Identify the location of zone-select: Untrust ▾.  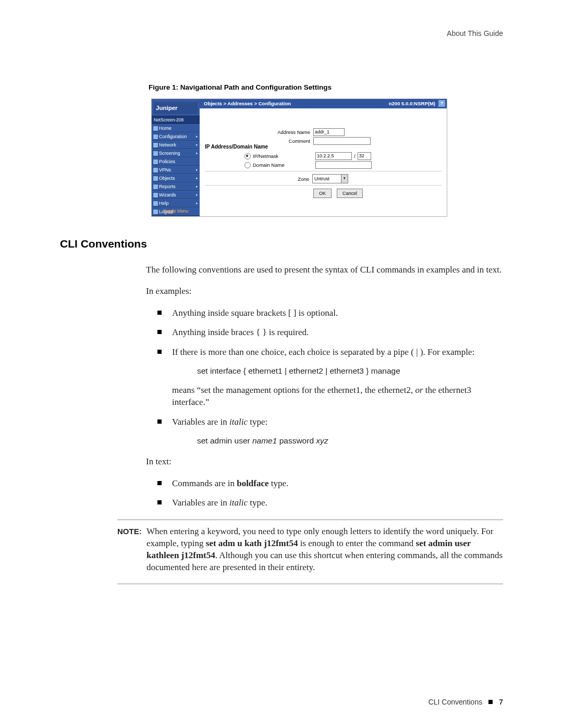
(331, 179).